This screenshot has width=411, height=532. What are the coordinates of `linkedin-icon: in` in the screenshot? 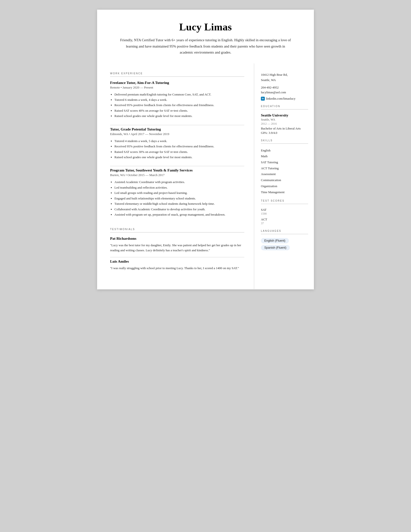 It's located at (263, 99).